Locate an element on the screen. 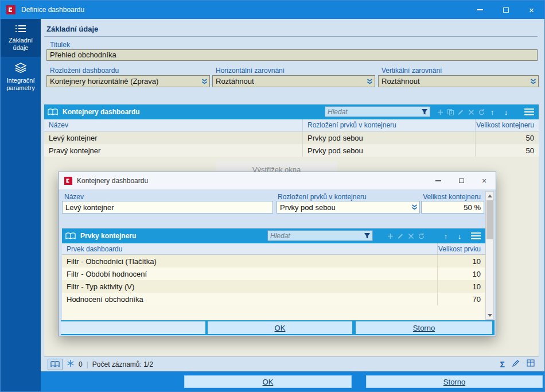  layers-icon is located at coordinates (21, 71).